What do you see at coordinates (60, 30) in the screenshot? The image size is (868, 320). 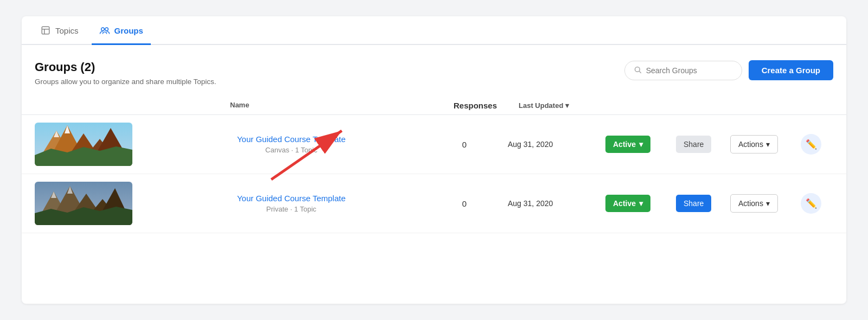 I see `tab-topics: Topics` at bounding box center [60, 30].